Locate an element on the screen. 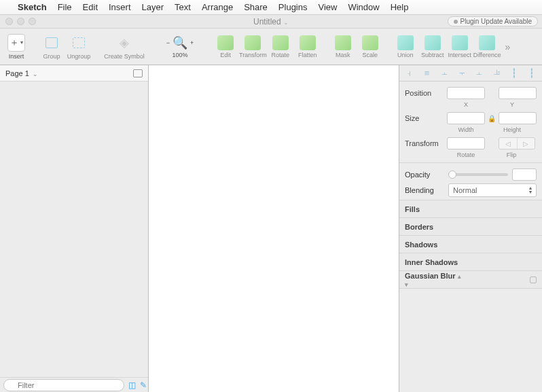 This screenshot has height=392, width=542. document-title: Untitled ⌄ is located at coordinates (271, 22).